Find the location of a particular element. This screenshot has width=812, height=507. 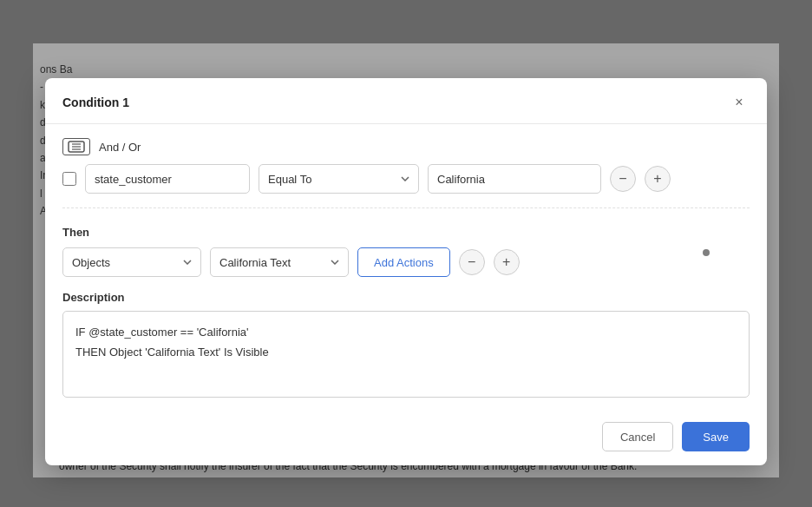

modal-header: Condition 1 × is located at coordinates (406, 101).